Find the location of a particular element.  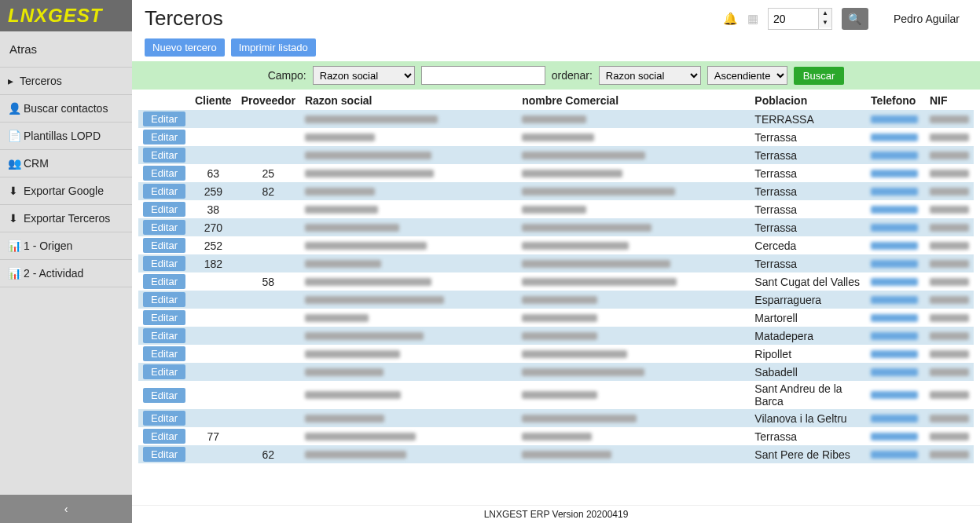

cell-cliente: 182 is located at coordinates (214, 264).